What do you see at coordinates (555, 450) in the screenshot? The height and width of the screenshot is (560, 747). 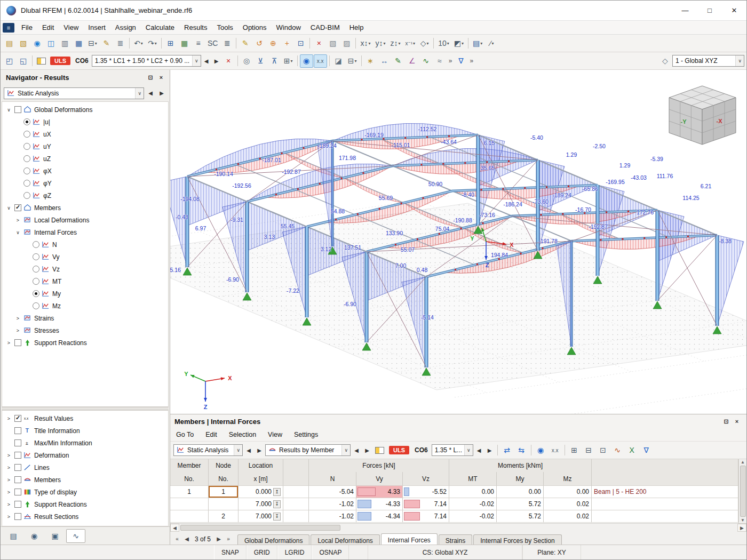 I see `show-values-button: x.x` at bounding box center [555, 450].